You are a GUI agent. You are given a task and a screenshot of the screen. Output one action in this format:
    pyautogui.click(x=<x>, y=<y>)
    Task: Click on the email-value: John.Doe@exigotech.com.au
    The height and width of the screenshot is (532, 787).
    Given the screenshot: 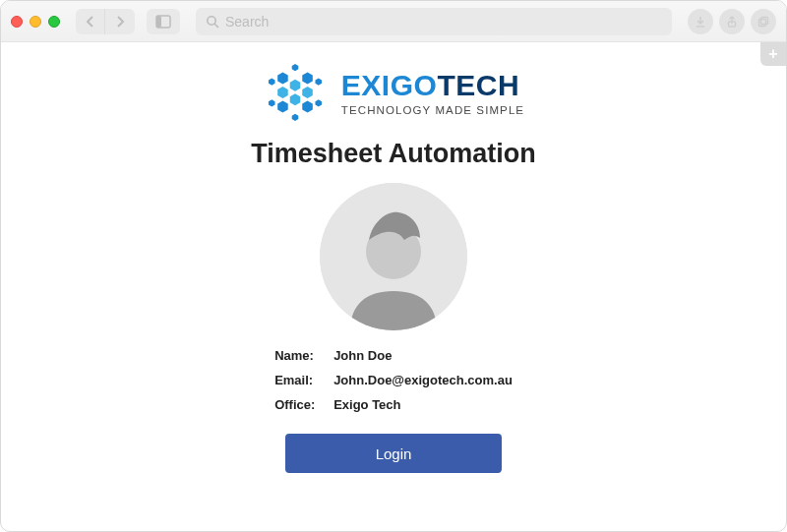 What is the action you would take?
    pyautogui.click(x=423, y=380)
    